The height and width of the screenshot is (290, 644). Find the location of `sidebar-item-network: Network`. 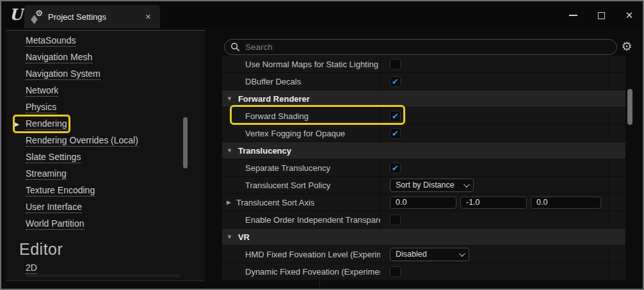

sidebar-item-network: Network is located at coordinates (106, 91).